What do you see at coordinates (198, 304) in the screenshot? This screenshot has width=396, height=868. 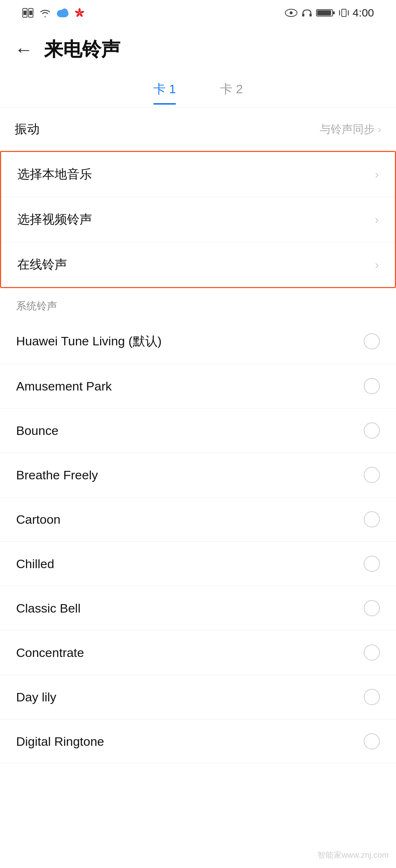 I see `system-ringtones-header: 系统铃声` at bounding box center [198, 304].